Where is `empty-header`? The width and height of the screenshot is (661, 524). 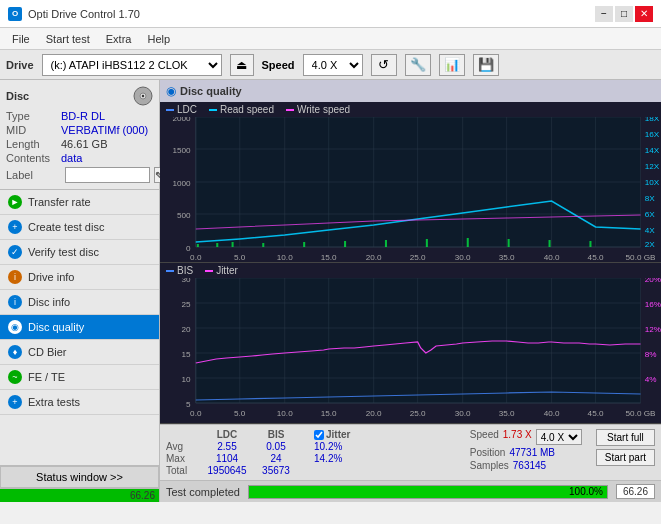
empty-header is located at coordinates (182, 434).